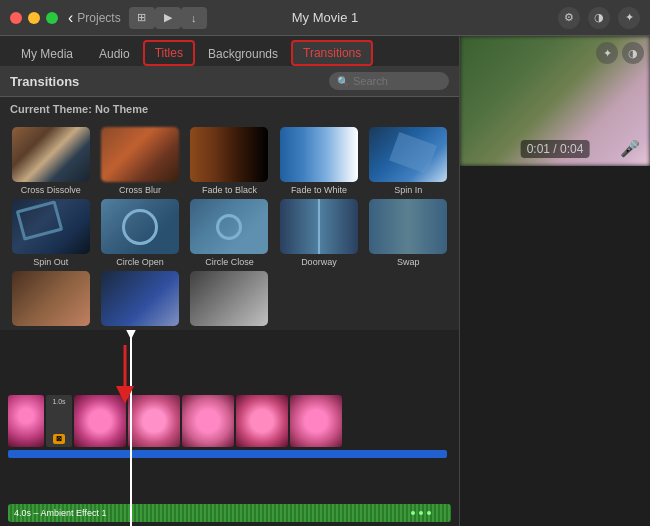 The height and width of the screenshot is (526, 650). I want to click on search-icon: 🔍, so click(343, 82).